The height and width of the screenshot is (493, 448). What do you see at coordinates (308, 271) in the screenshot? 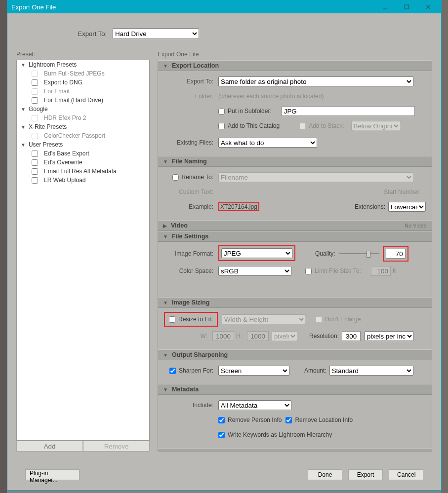
I see `limit-filesize-checkbox` at bounding box center [308, 271].